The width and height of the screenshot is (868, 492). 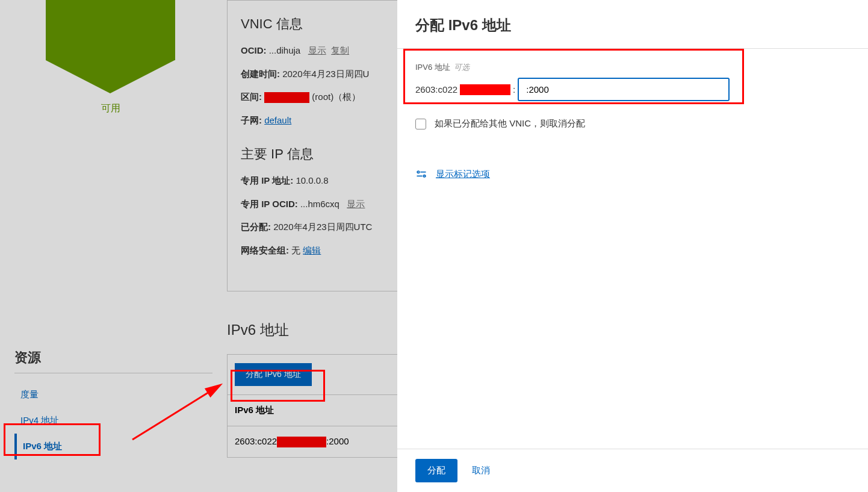 What do you see at coordinates (514, 89) in the screenshot?
I see `ipv6-prefix-colon: :` at bounding box center [514, 89].